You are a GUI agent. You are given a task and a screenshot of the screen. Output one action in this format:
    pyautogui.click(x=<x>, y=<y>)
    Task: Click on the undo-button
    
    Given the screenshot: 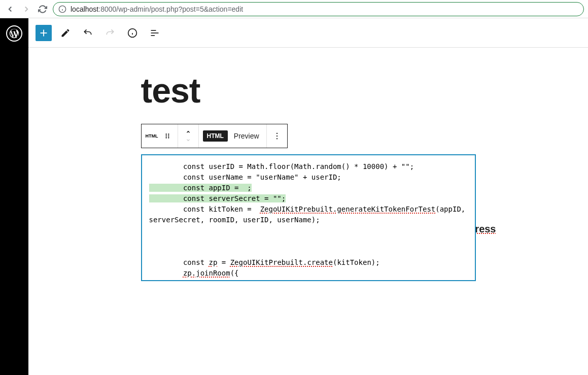 What is the action you would take?
    pyautogui.click(x=88, y=33)
    